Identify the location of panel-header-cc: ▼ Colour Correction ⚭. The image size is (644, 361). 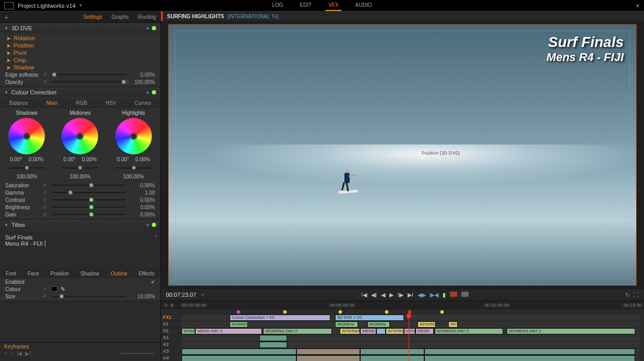
(80, 92).